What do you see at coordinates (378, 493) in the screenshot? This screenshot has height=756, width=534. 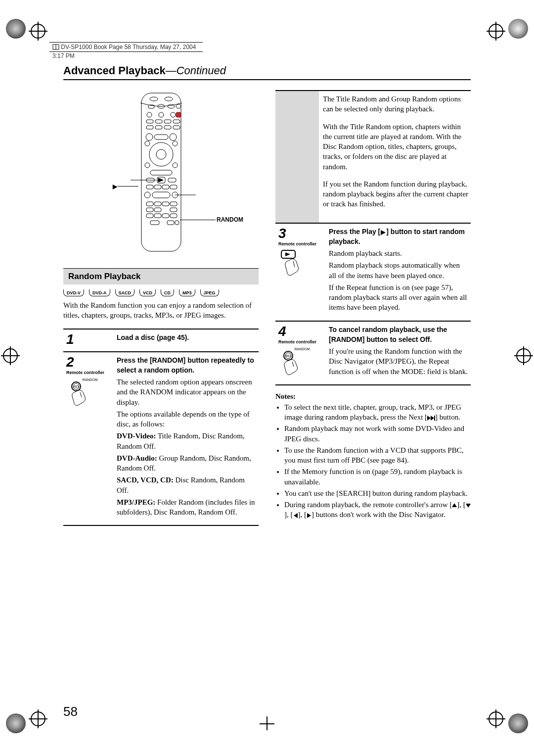 I see `note-item: You can't use the [SEARCH] button during…` at bounding box center [378, 493].